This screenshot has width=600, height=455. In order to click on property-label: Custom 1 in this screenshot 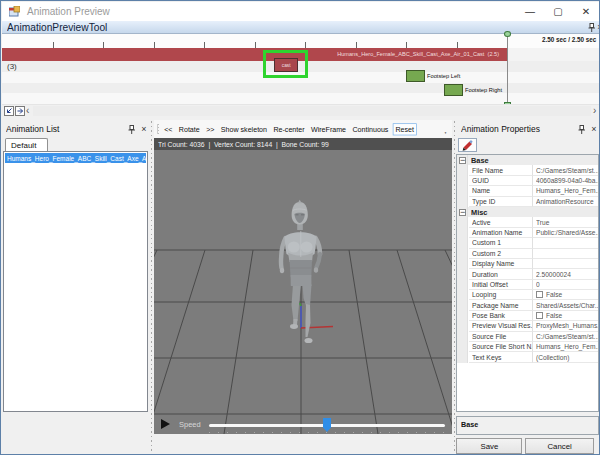, I will do `click(501, 243)`.